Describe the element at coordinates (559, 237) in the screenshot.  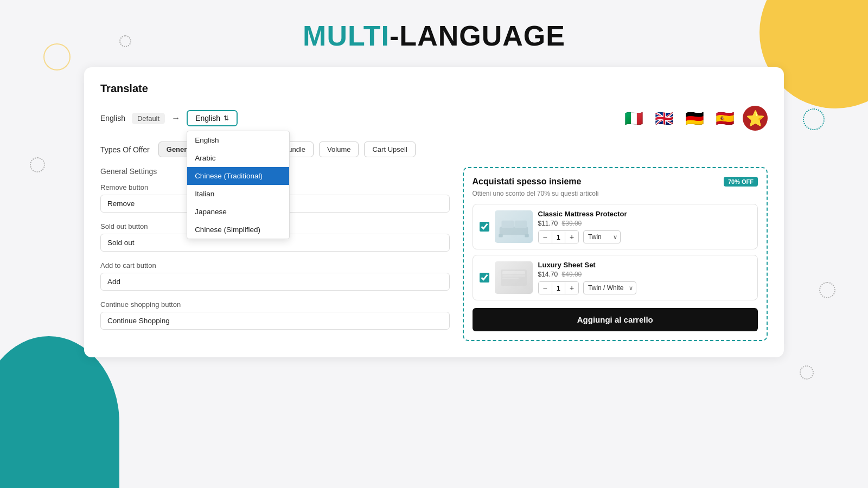
I see `product-1-qty-value: 1` at that location.